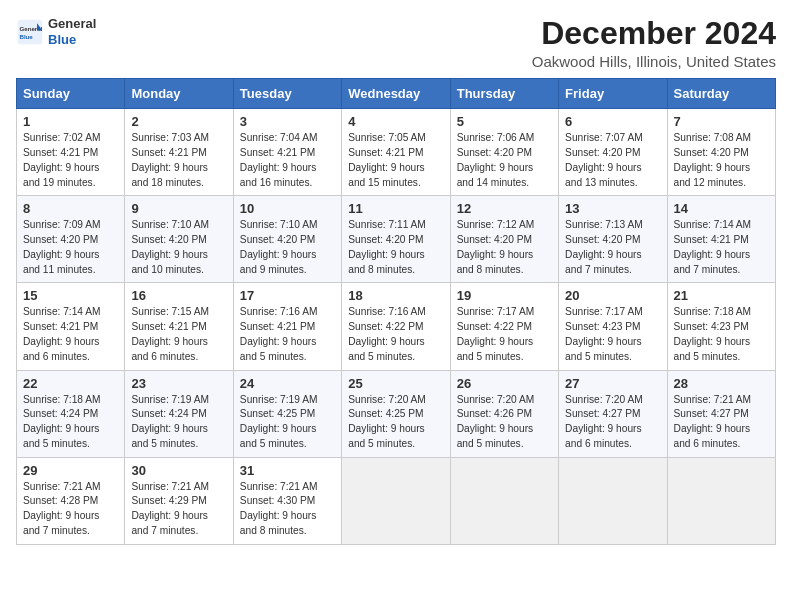 The width and height of the screenshot is (792, 612). What do you see at coordinates (612, 384) in the screenshot?
I see `day-number: 27` at bounding box center [612, 384].